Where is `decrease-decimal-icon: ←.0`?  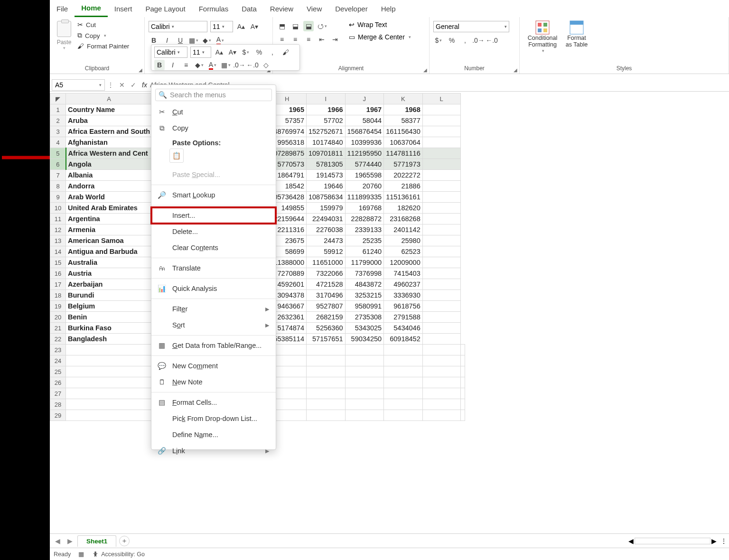
decrease-decimal-icon: ←.0 is located at coordinates (492, 40).